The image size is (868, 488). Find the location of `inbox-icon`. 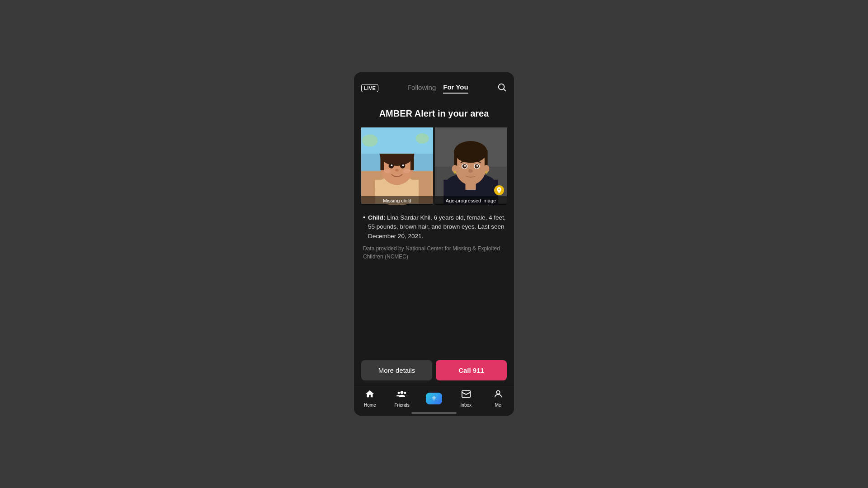

inbox-icon is located at coordinates (466, 395).